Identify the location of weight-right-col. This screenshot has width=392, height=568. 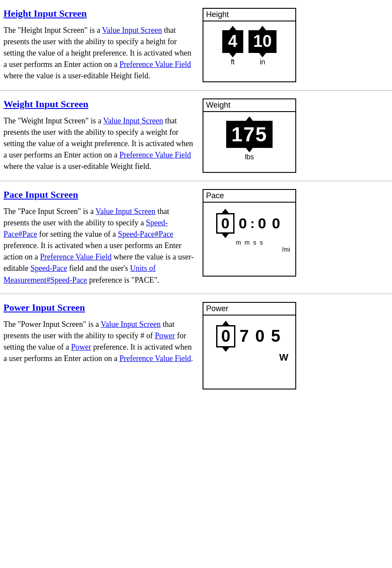
(346, 136).